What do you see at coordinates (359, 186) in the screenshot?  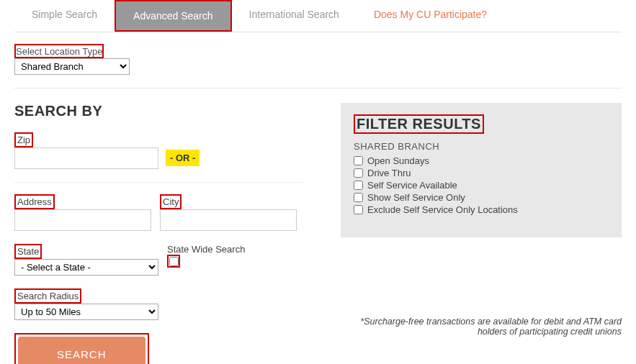 I see `filter-checkbox-self-service` at bounding box center [359, 186].